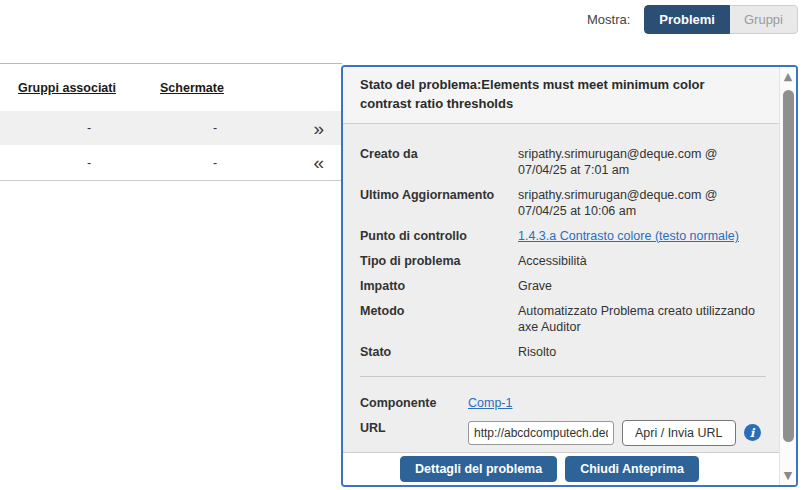 This screenshot has height=490, width=803. What do you see at coordinates (439, 203) in the screenshot?
I see `field-label: Ultimo Aggiornamento` at bounding box center [439, 203].